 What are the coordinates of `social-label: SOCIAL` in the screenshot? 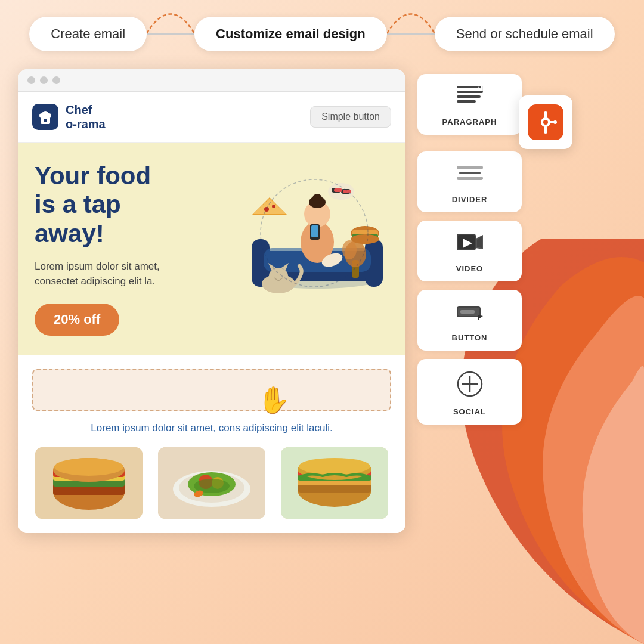 It's located at (470, 411).